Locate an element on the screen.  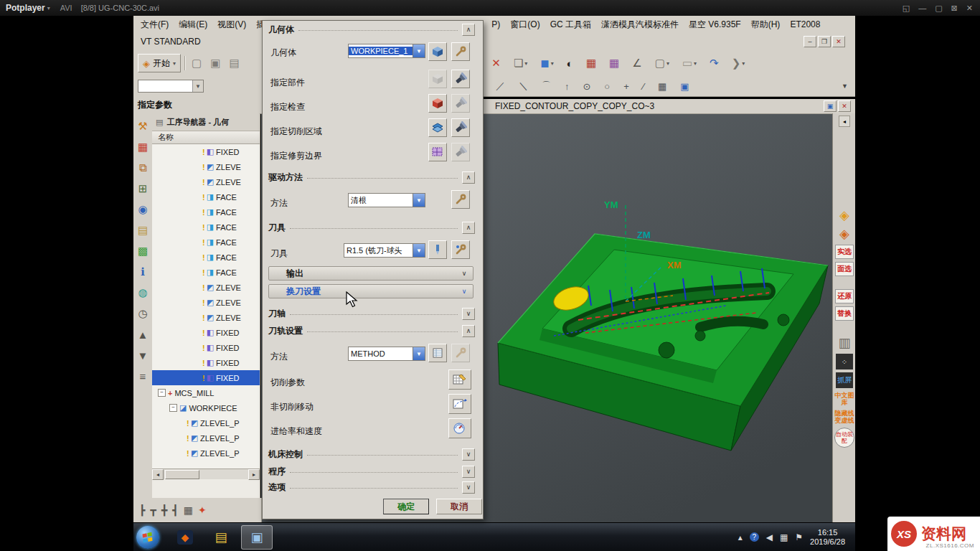
expand-machine-icon: ∨ is located at coordinates (468, 455).